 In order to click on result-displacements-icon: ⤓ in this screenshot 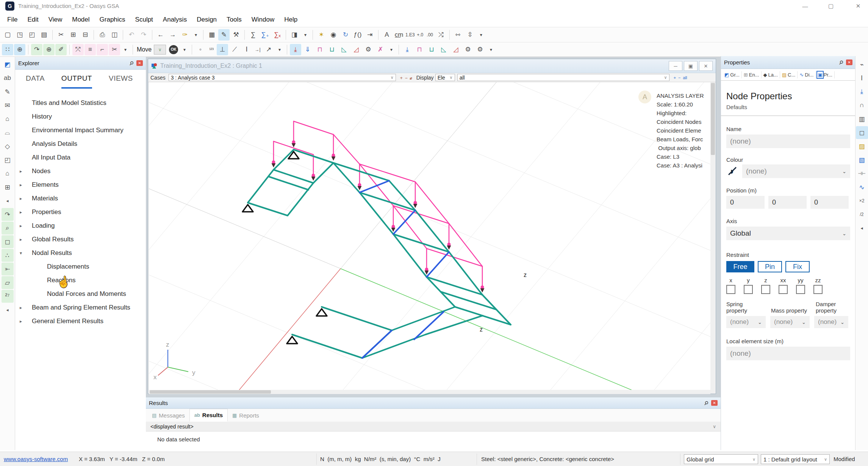, I will do `click(407, 50)`.